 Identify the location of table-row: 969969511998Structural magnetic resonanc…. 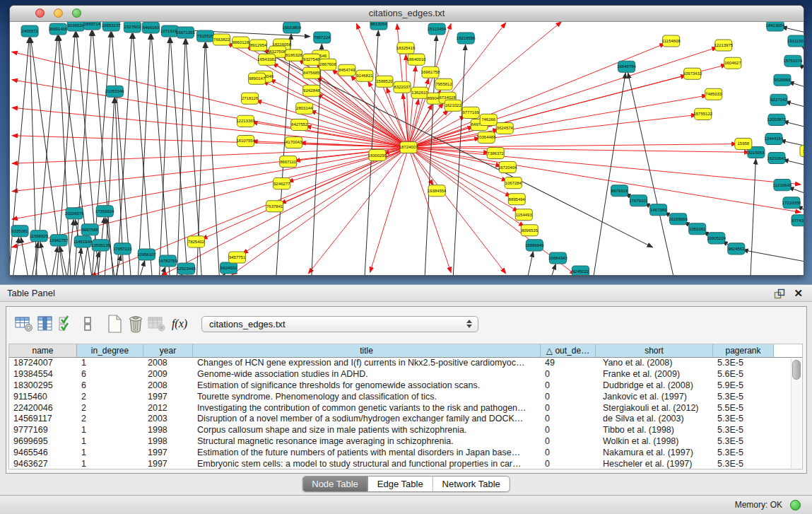
(406, 442).